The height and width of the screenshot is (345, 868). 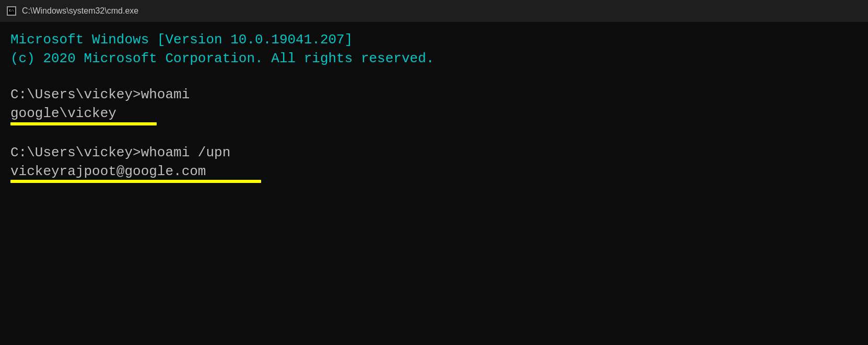 I want to click on version-line: Microsoft Windows [Version 10.0.19041.20…, so click(x=434, y=40).